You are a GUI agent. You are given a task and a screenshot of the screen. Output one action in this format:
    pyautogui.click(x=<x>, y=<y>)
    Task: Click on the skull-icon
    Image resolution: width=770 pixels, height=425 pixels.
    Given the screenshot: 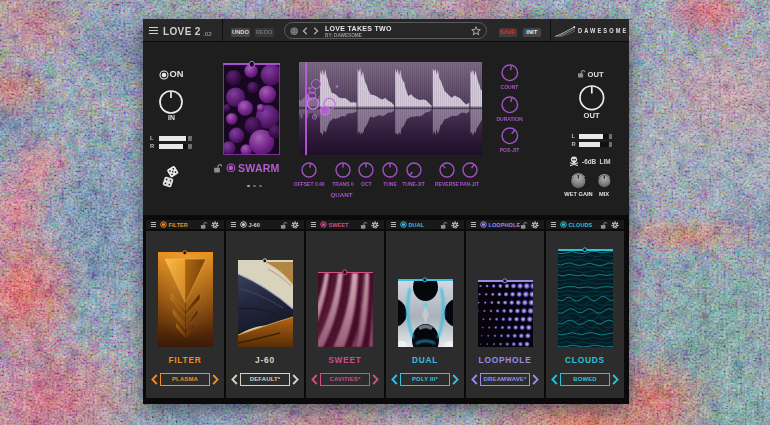 What is the action you would take?
    pyautogui.click(x=574, y=162)
    